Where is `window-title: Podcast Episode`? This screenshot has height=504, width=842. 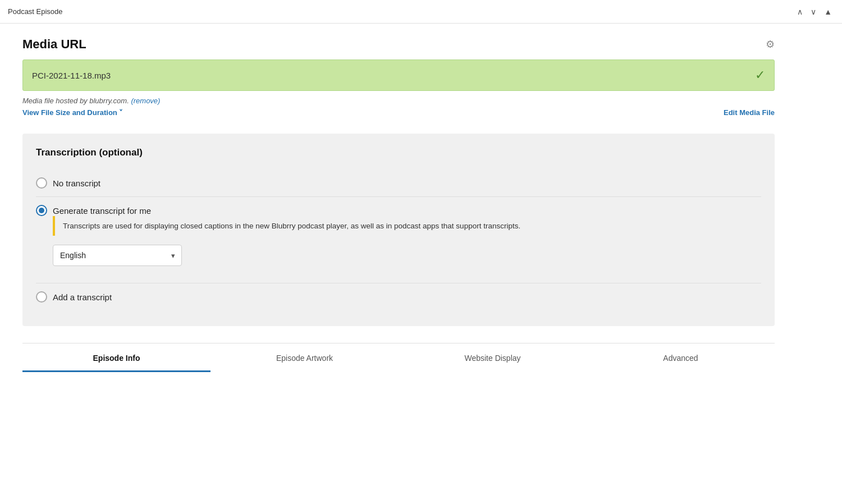
window-title: Podcast Episode is located at coordinates (35, 11).